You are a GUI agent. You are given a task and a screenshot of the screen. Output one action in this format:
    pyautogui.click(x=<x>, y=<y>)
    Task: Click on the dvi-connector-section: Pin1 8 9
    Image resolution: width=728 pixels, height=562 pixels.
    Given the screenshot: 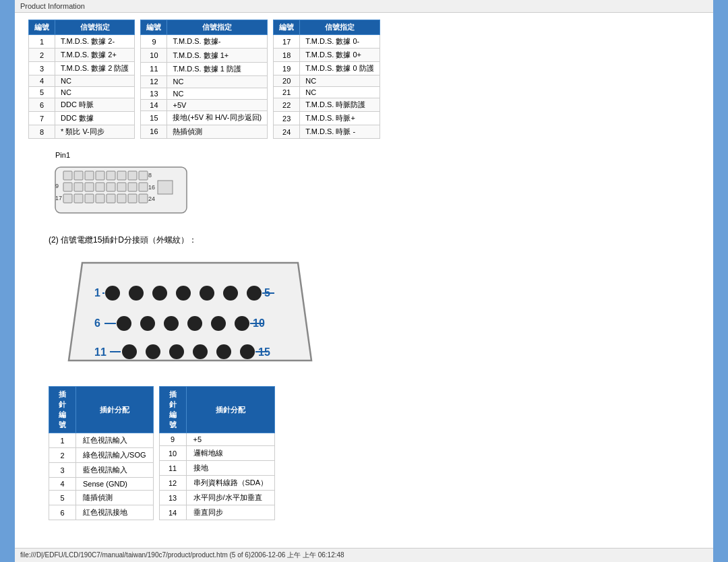 What is the action you would take?
    pyautogui.click(x=374, y=186)
    